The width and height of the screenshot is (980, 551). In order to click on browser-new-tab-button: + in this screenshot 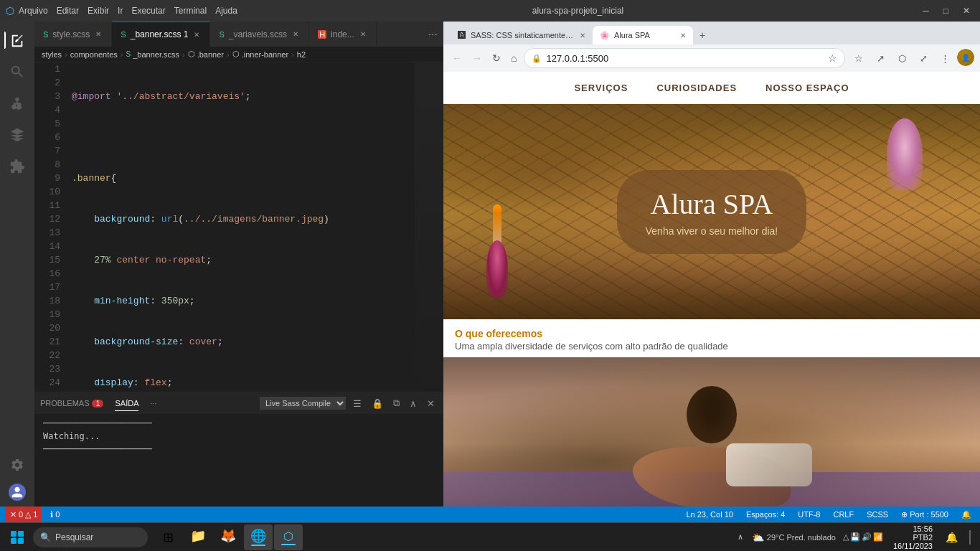, I will do `click(702, 35)`.